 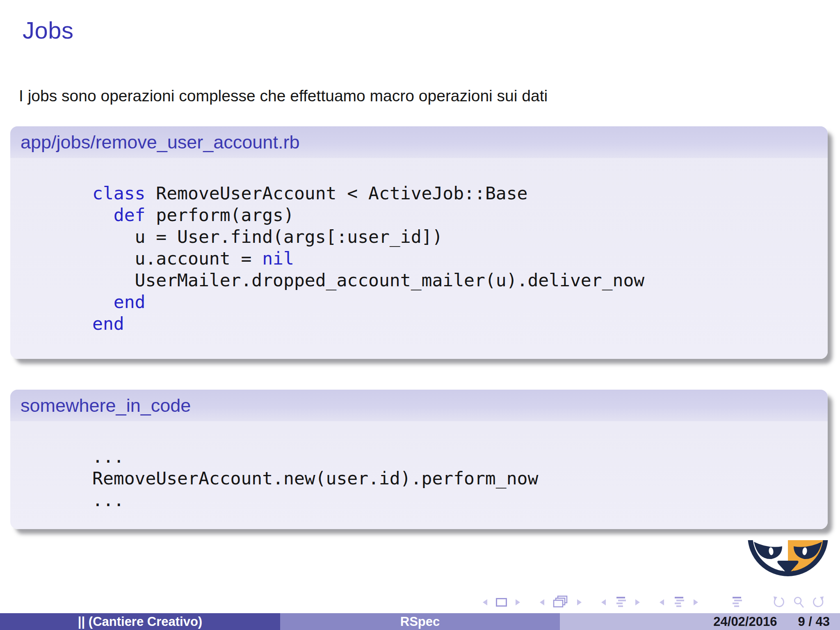 I want to click on code-block-usage-header: somewhere_in_code, so click(x=419, y=405).